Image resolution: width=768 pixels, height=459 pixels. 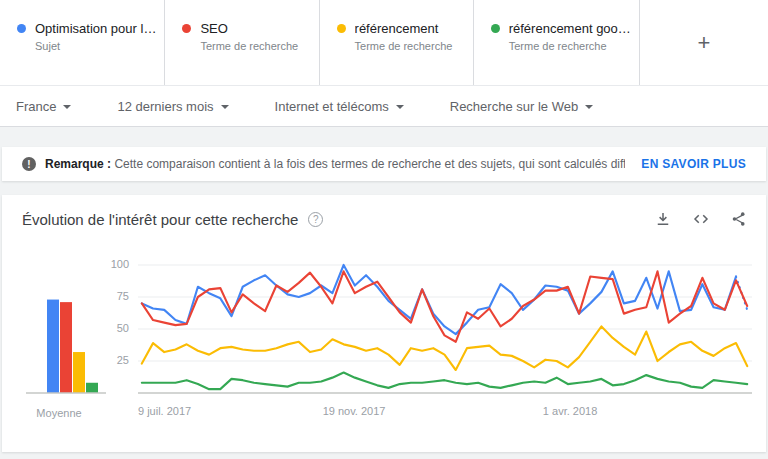 I want to click on filter-search-type-dropdown: Recherche sur le Web, so click(x=522, y=106).